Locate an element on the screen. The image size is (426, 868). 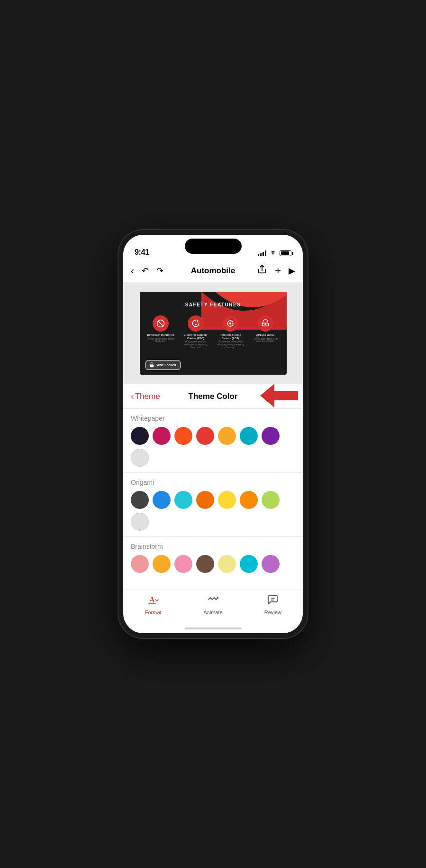
battery-icon is located at coordinates (285, 253).